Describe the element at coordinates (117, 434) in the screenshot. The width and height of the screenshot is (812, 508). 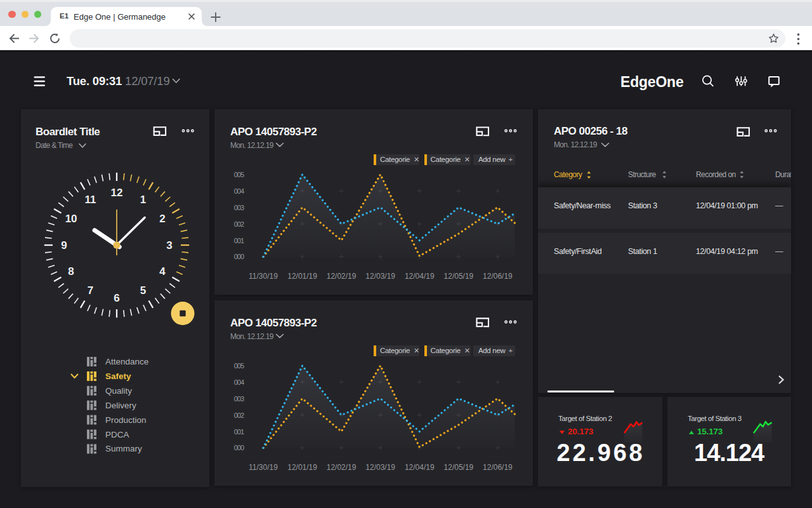
I see `svg-text: PDCA` at that location.